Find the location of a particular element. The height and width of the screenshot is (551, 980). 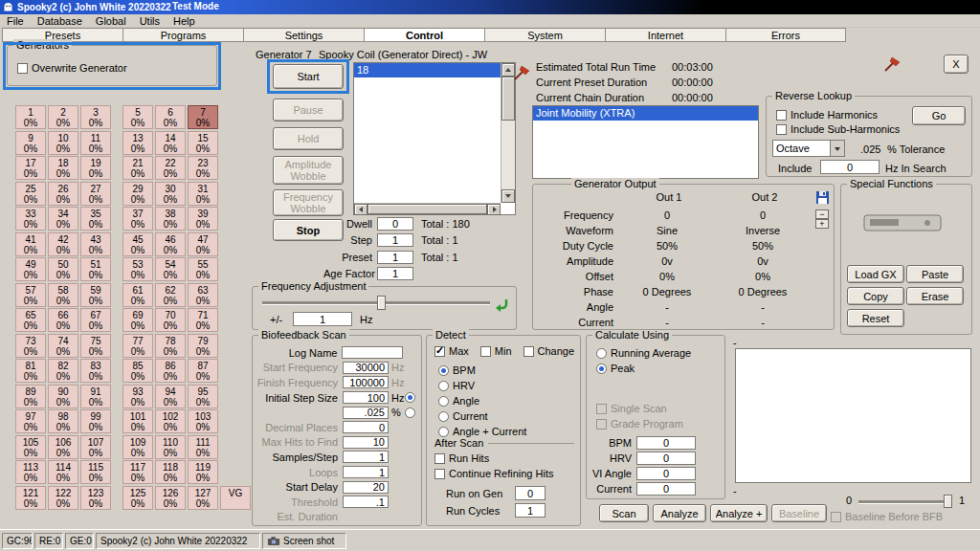

generator-cell-27: 270% is located at coordinates (96, 193).